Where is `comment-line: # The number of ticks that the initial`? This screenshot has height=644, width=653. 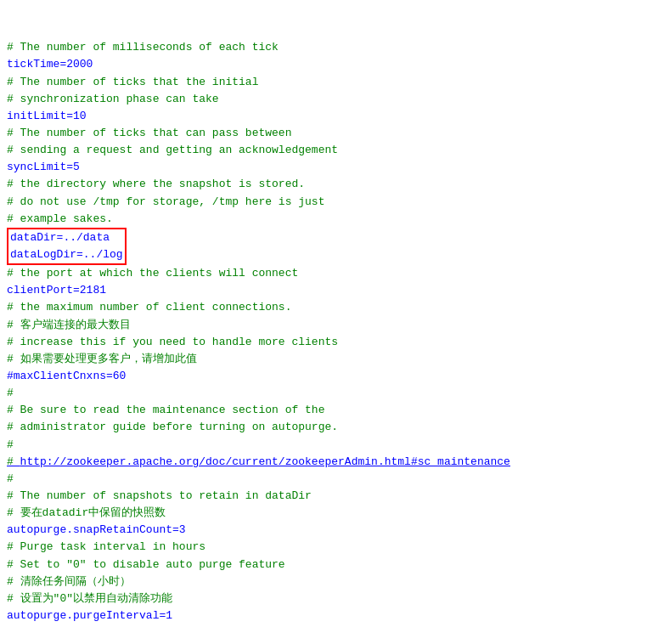 comment-line: # The number of ticks that the initial is located at coordinates (326, 82).